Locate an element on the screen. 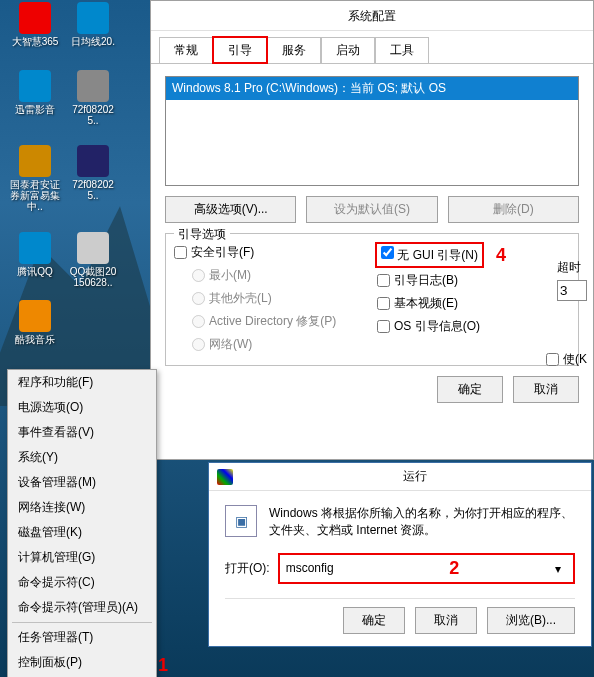 This screenshot has width=594, height=677. menu-item: 命令提示符(C) is located at coordinates (82, 582).